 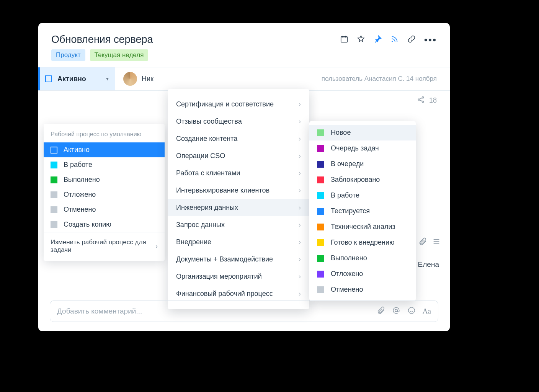 I want to click on status-submenu-label: Отложено, so click(x=347, y=274).